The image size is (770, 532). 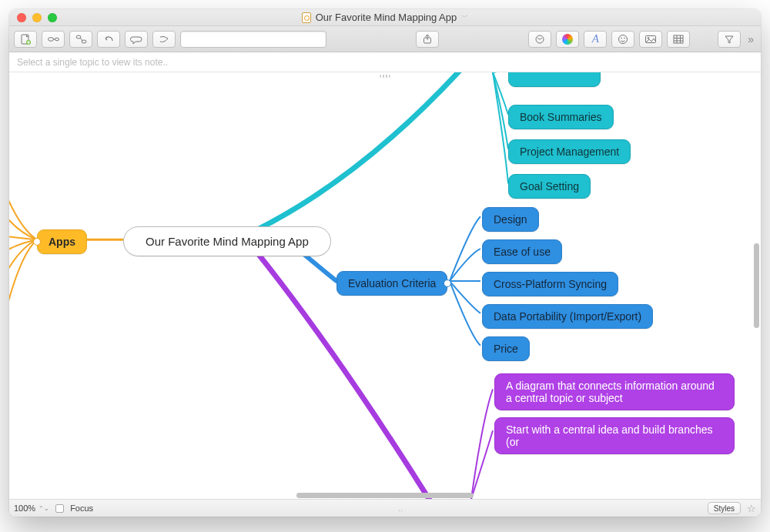 What do you see at coordinates (392, 283) in the screenshot?
I see `evaluation-criteria-topic: Evaluation Criteria` at bounding box center [392, 283].